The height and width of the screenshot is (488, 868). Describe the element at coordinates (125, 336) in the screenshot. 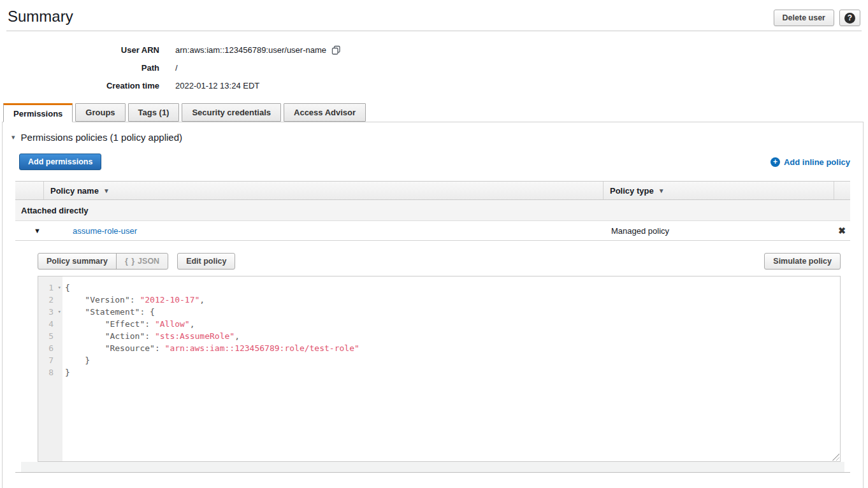

I see `json-key: "Action"` at that location.